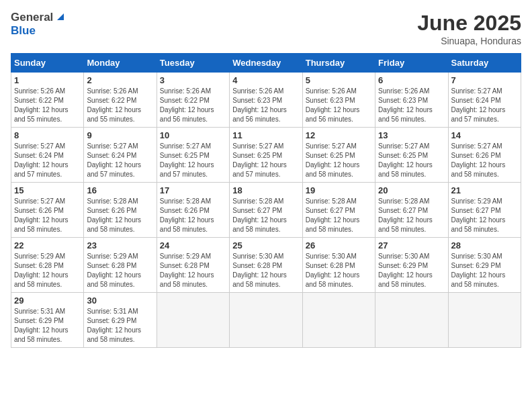 The image size is (532, 411). What do you see at coordinates (193, 155) in the screenshot?
I see `calendar-cell: 10 Sunrise: 5:27 AM Sunset: 6:25 PM Dayl…` at bounding box center [193, 155].